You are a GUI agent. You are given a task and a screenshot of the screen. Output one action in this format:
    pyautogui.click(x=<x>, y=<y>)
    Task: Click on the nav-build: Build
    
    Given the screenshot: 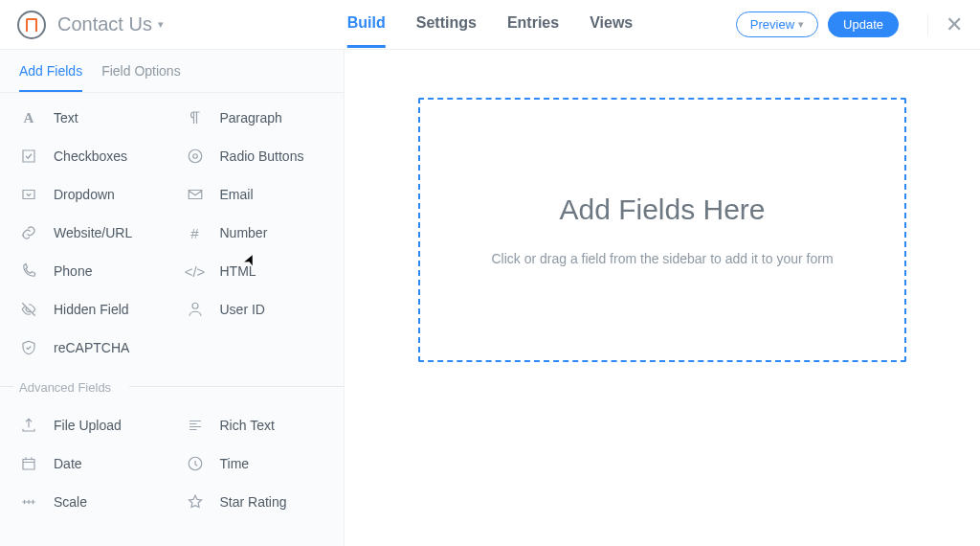 What is the action you would take?
    pyautogui.click(x=367, y=25)
    